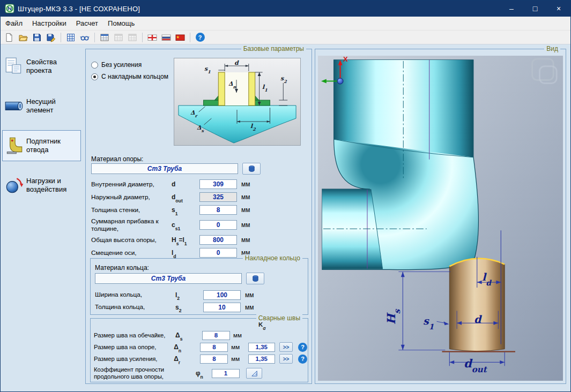 The width and height of the screenshot is (571, 392). I want to click on welds-group: Сварные швы Kσ Размер шва на обечайке, Δ…, so click(199, 350).